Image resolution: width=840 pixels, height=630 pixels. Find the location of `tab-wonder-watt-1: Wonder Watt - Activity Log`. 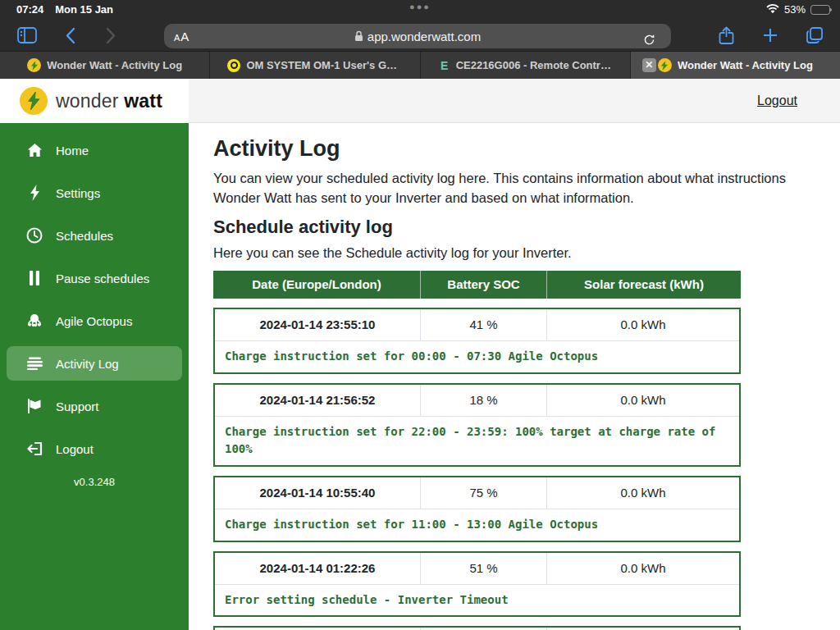

tab-wonder-watt-1: Wonder Watt - Activity Log is located at coordinates (105, 66).